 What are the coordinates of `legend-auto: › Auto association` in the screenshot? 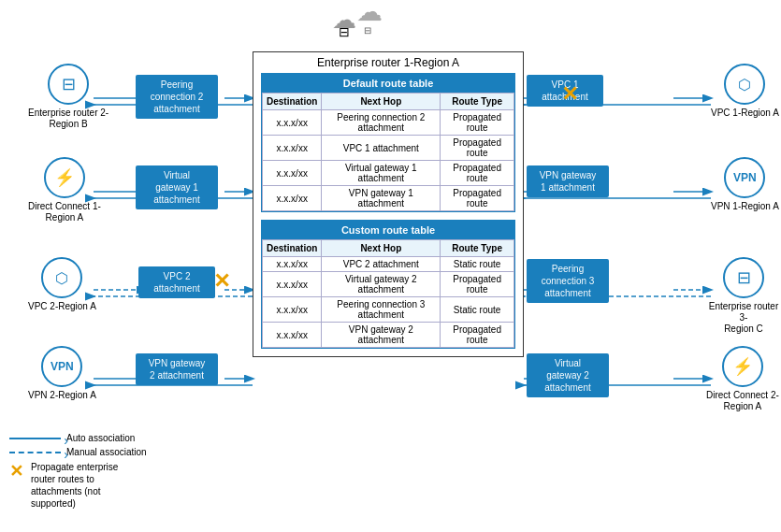 It's located at (79, 438).